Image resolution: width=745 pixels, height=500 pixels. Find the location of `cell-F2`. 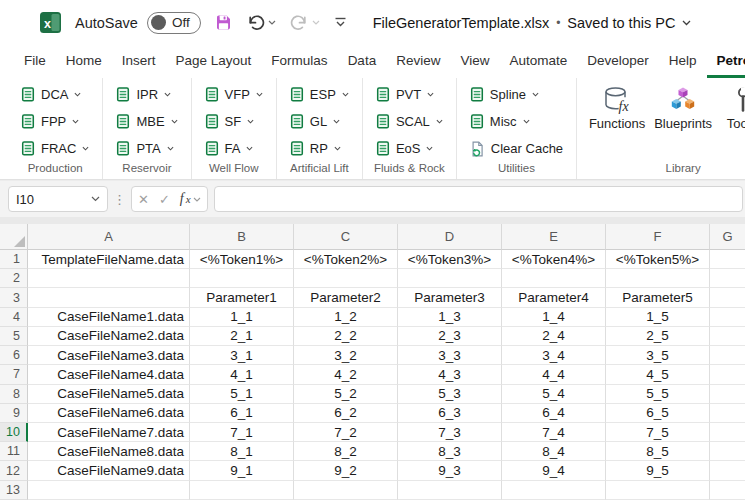

cell-F2 is located at coordinates (658, 278).